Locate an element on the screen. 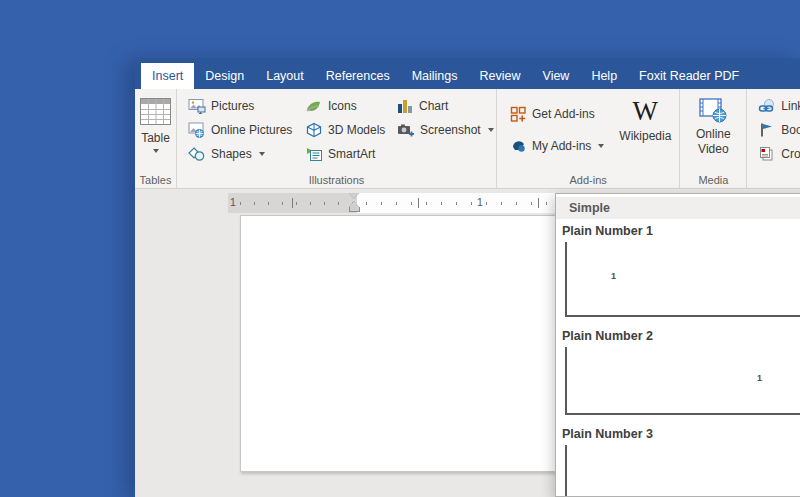  smartart-icon is located at coordinates (314, 154).